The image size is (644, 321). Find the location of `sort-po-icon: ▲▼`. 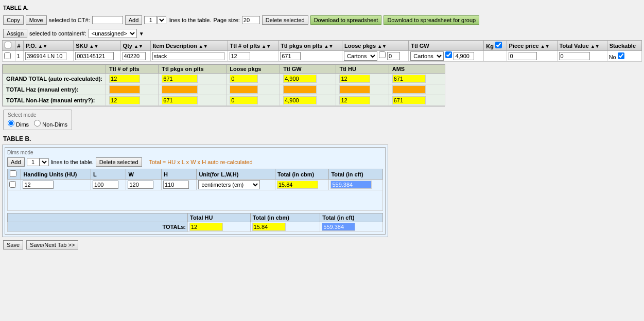

sort-po-icon: ▲▼ is located at coordinates (43, 46).